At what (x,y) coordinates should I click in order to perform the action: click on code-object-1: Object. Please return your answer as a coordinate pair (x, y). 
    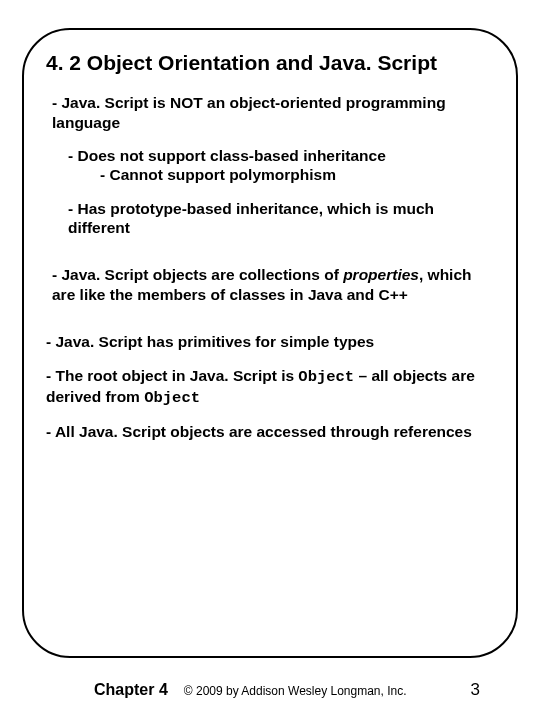
    Looking at the image, I should click on (326, 377).